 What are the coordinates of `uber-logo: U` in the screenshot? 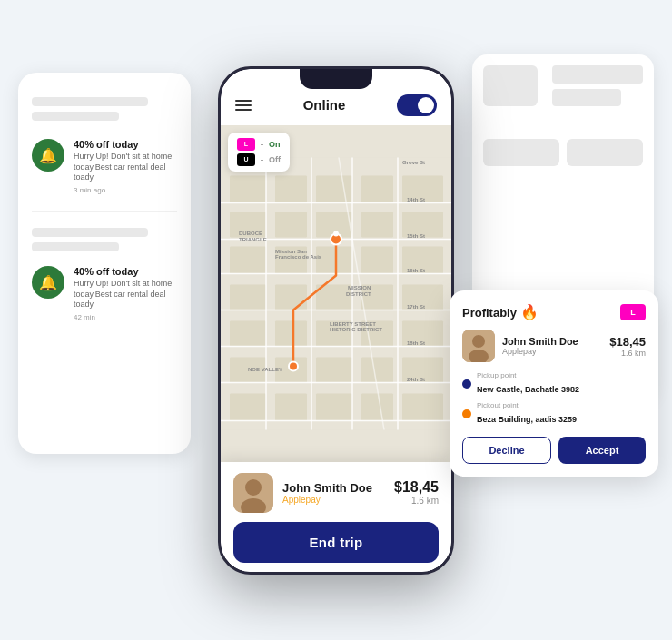 It's located at (246, 160).